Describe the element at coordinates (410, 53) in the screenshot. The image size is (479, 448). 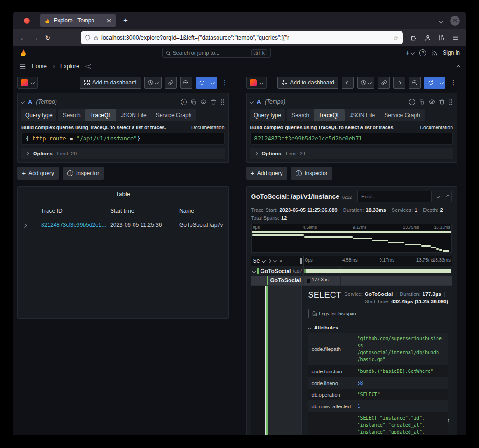
I see `create-menu-button: +` at that location.